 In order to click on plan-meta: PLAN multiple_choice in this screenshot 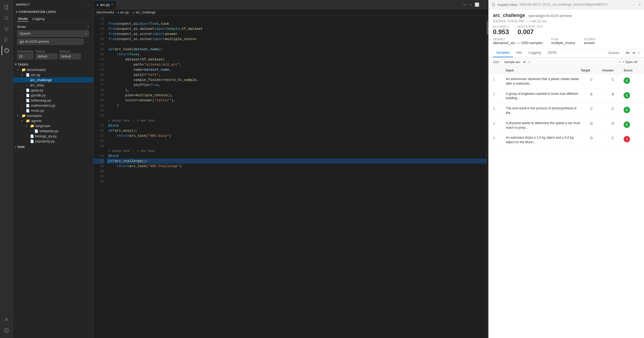, I will do `click(563, 41)`.